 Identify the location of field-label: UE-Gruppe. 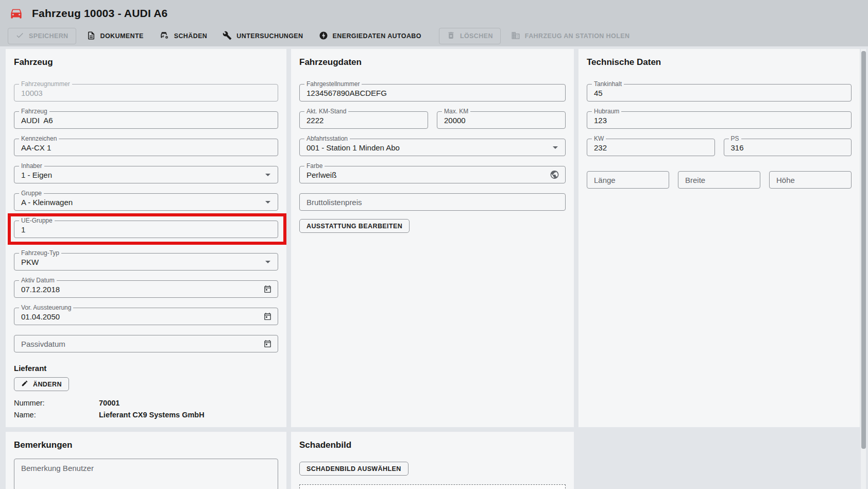
(37, 221).